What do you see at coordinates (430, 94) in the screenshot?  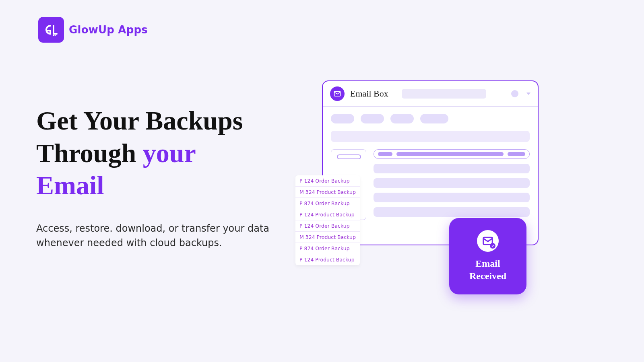 I see `inbox-header: Email Box` at bounding box center [430, 94].